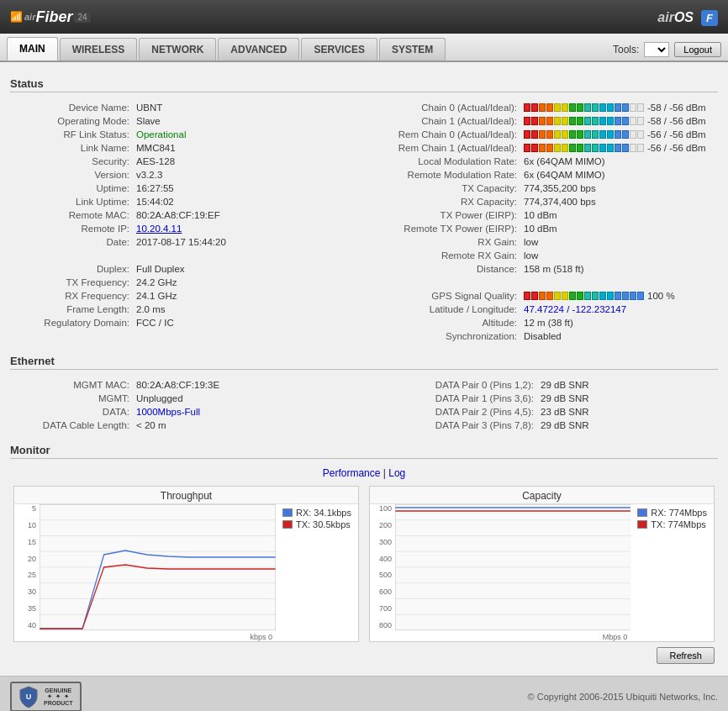  What do you see at coordinates (381, 525) in the screenshot?
I see `y-label: 200` at bounding box center [381, 525].